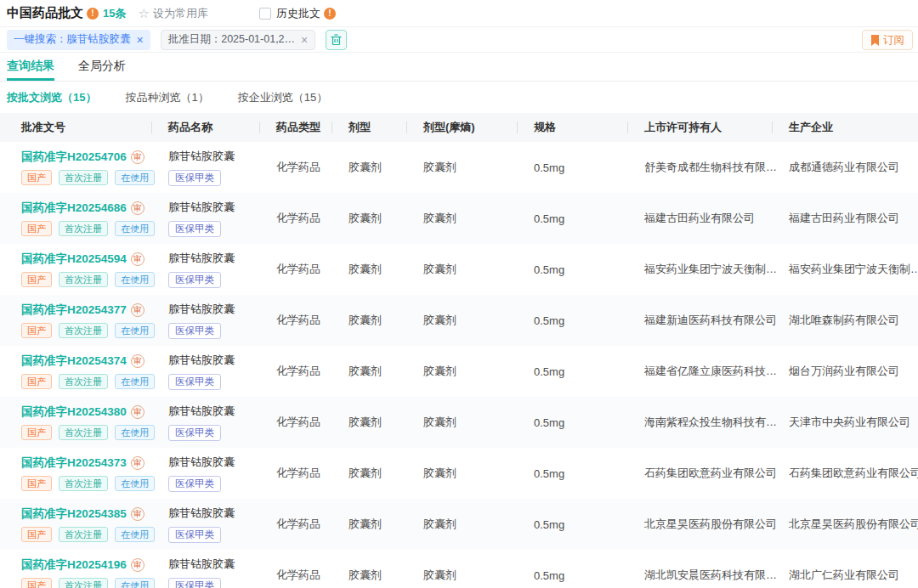  I want to click on review-circle-icon: 审, so click(138, 157).